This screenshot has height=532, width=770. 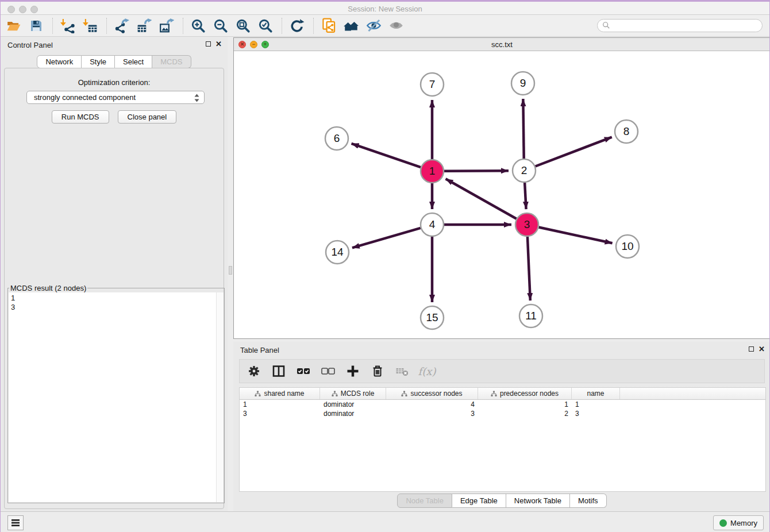 I want to click on control-panel-close-icon: ✕, so click(x=218, y=44).